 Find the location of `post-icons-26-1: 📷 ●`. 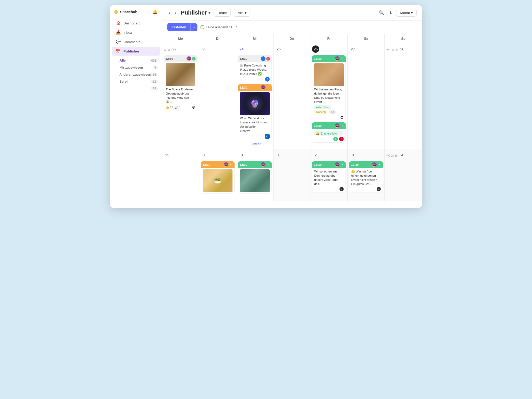

post-icons-26-1: 📷 ● is located at coordinates (339, 59).